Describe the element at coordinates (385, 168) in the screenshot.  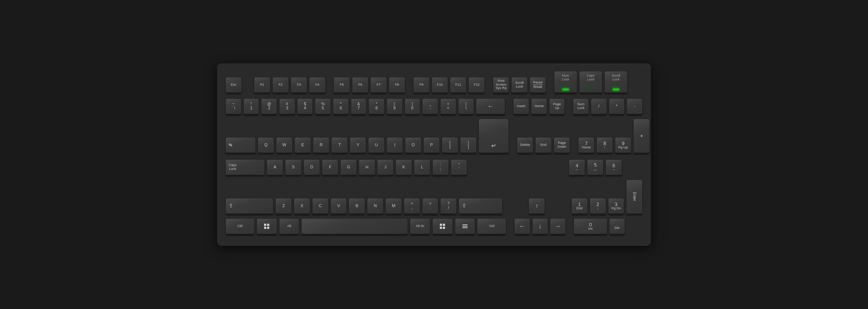
I see `key-j: J` at that location.